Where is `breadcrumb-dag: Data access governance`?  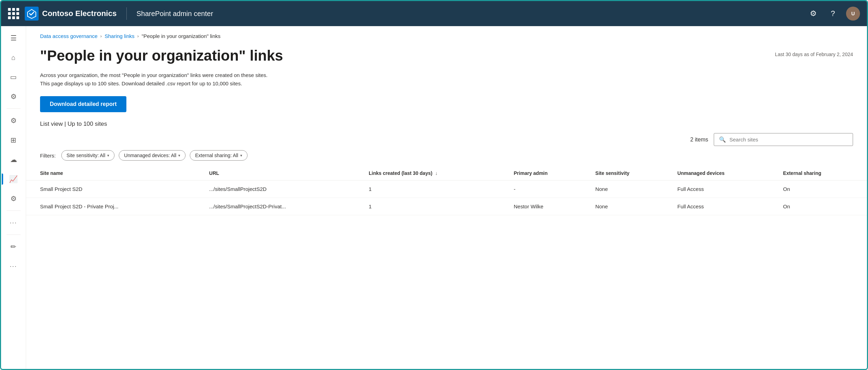
breadcrumb-dag: Data access governance is located at coordinates (69, 36).